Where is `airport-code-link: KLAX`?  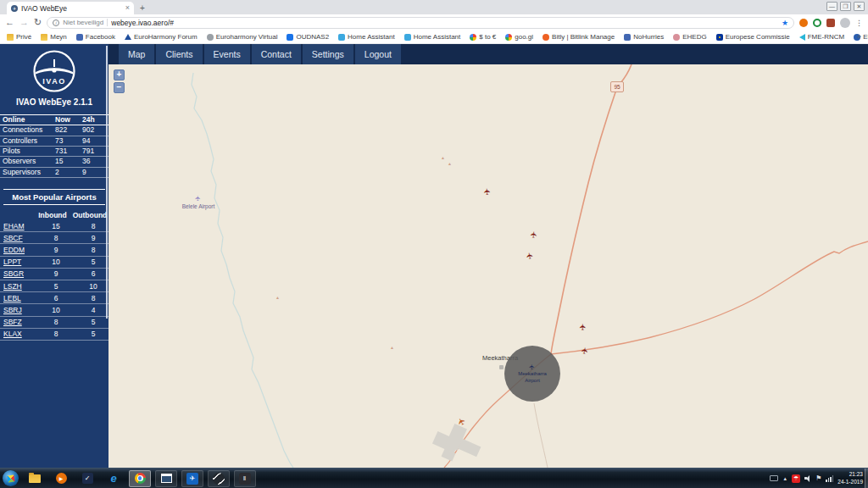
airport-code-link: KLAX is located at coordinates (20, 334).